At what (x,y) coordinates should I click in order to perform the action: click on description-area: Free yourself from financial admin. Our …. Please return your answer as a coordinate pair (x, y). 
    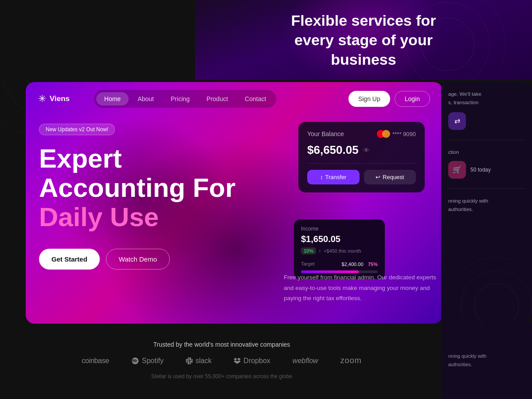
    Looking at the image, I should click on (364, 288).